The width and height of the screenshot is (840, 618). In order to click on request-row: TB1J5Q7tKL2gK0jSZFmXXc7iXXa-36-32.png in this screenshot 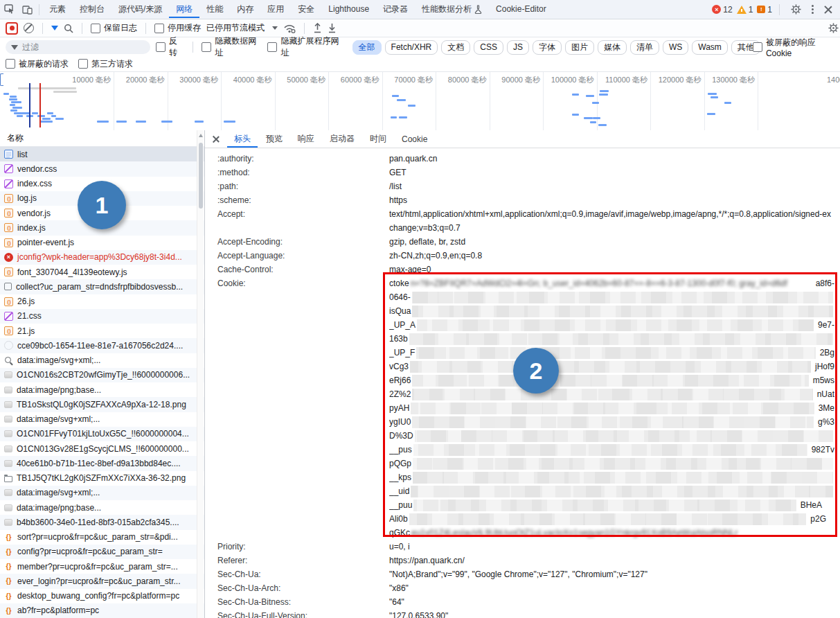, I will do `click(102, 478)`.